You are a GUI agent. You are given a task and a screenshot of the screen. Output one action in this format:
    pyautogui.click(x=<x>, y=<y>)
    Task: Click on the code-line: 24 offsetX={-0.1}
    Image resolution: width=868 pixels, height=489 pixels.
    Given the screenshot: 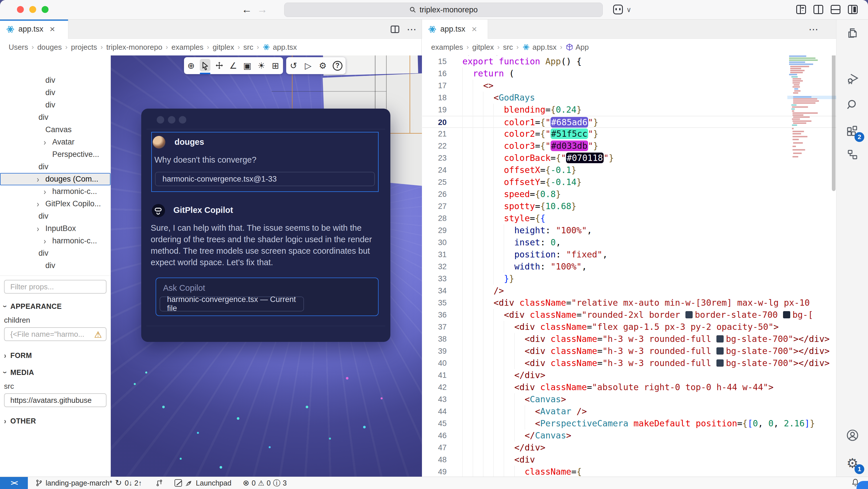 What is the action you would take?
    pyautogui.click(x=629, y=170)
    